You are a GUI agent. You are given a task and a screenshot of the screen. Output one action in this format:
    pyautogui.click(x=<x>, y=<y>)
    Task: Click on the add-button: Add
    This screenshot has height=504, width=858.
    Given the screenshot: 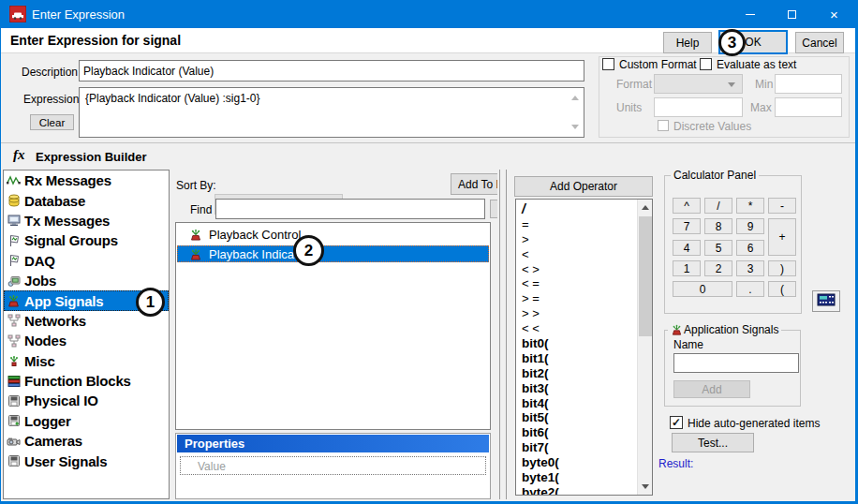 What is the action you would take?
    pyautogui.click(x=712, y=390)
    